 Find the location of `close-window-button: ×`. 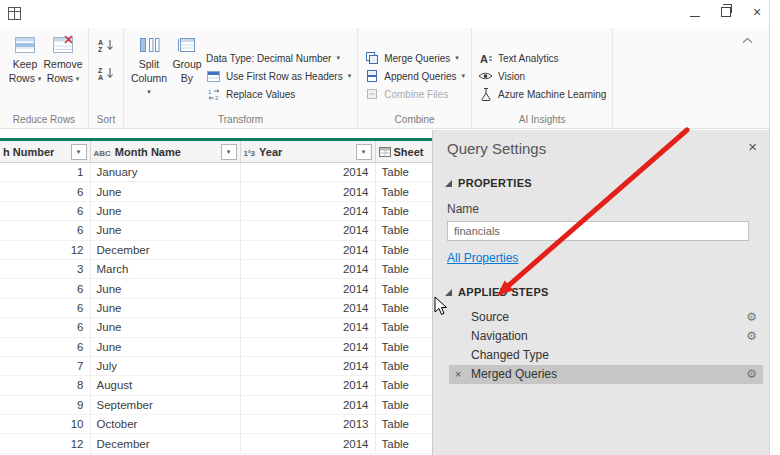

close-window-button: × is located at coordinates (757, 12).